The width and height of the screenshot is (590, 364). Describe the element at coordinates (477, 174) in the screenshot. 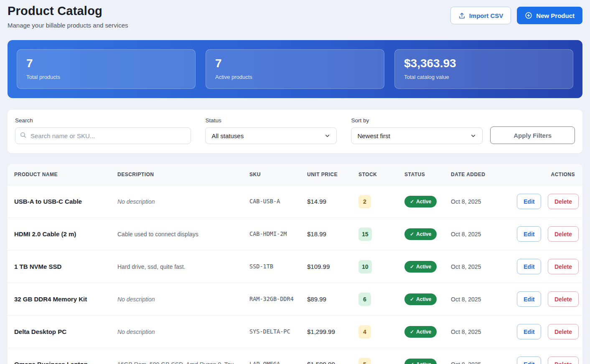

I see `column-header-date: DATE ADDED` at that location.